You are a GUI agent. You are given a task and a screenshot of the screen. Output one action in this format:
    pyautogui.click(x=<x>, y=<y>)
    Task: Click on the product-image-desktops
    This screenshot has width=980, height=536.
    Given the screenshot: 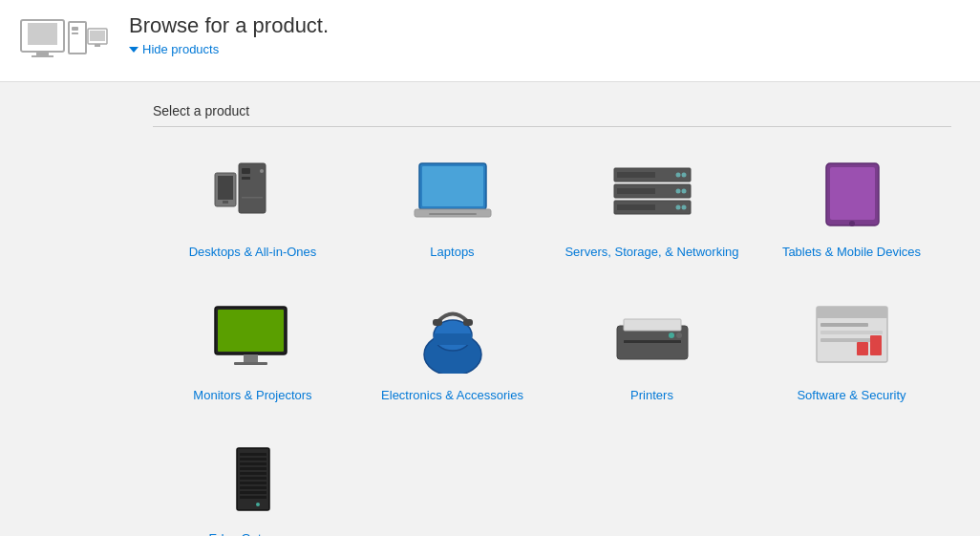 What is the action you would take?
    pyautogui.click(x=253, y=194)
    